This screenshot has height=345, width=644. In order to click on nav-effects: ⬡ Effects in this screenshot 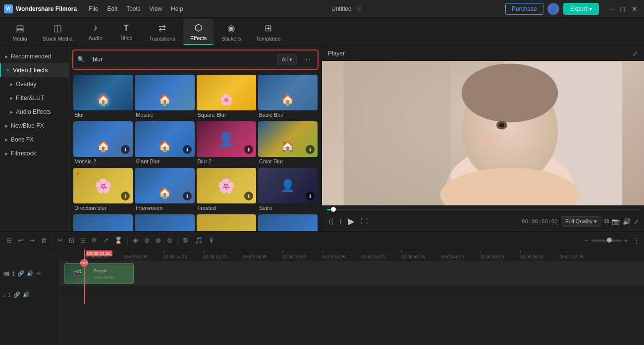, I will do `click(198, 32)`.